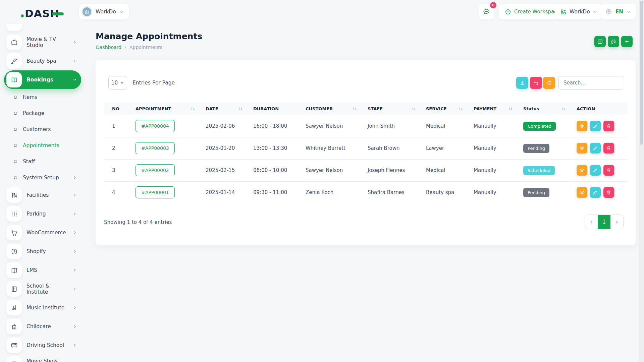 Image resolution: width=644 pixels, height=362 pixels. What do you see at coordinates (47, 308) in the screenshot?
I see `sidebar-item-label: Music Institute` at bounding box center [47, 308].